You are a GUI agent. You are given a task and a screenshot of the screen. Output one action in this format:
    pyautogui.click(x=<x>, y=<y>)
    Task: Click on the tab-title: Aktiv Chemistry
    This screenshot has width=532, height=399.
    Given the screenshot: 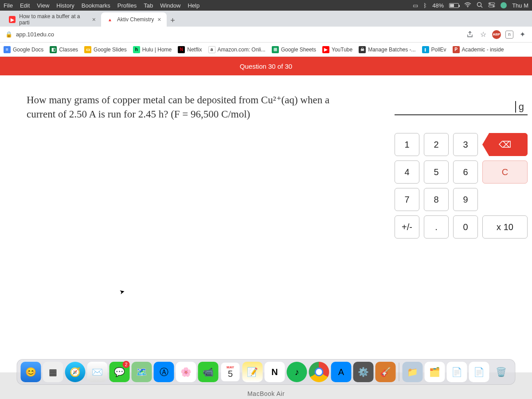 What is the action you would take?
    pyautogui.click(x=136, y=20)
    